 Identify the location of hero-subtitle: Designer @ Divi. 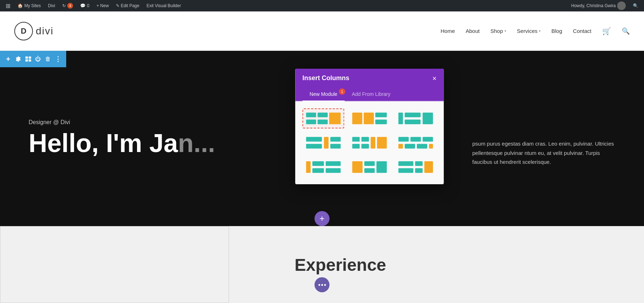
(122, 122).